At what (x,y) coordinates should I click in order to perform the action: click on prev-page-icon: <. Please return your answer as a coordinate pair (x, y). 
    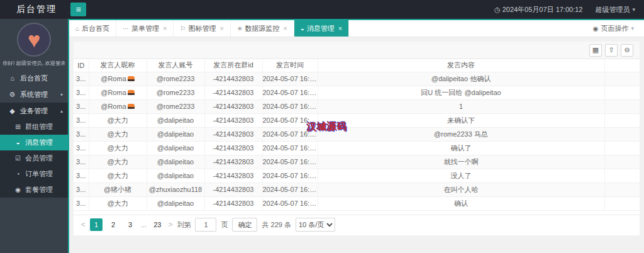
    Looking at the image, I should click on (83, 225).